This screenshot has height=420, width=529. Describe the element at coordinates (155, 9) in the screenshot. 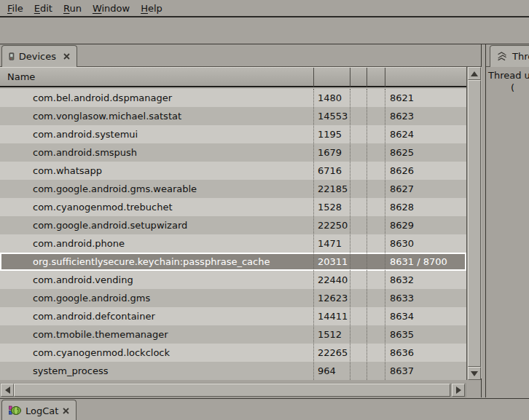

I see `menu-help-rest: elp` at that location.